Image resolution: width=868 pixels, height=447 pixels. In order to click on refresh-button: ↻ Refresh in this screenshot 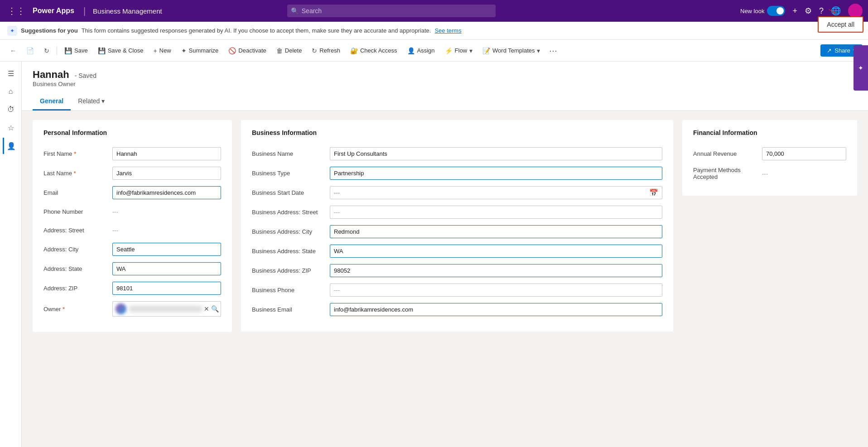, I will do `click(326, 51)`.